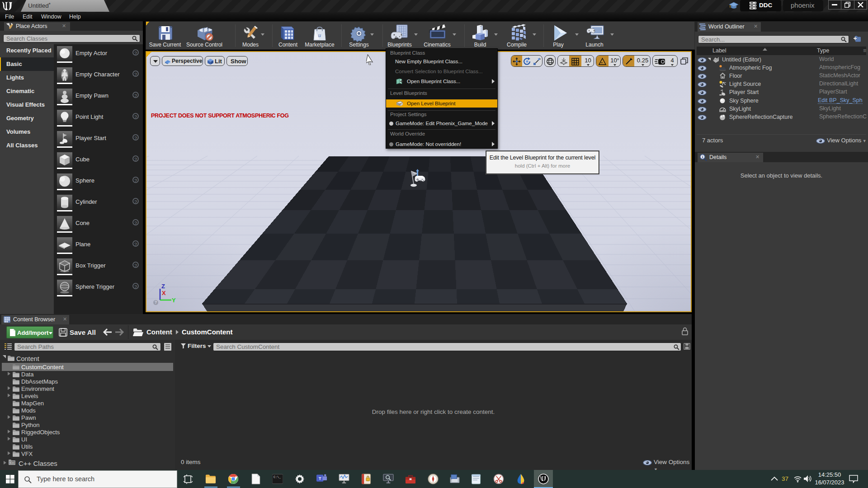 This screenshot has height=488, width=868. I want to click on svg-text: Z, so click(163, 286).